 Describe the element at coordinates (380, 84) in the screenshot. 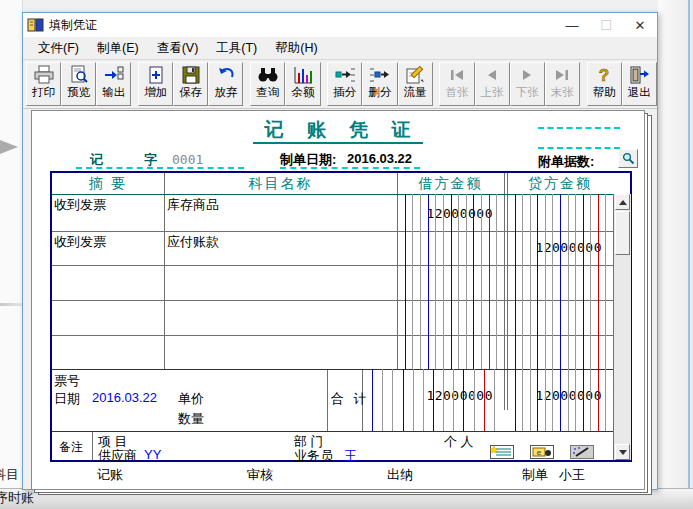

I see `delete-line-button: 删分` at that location.